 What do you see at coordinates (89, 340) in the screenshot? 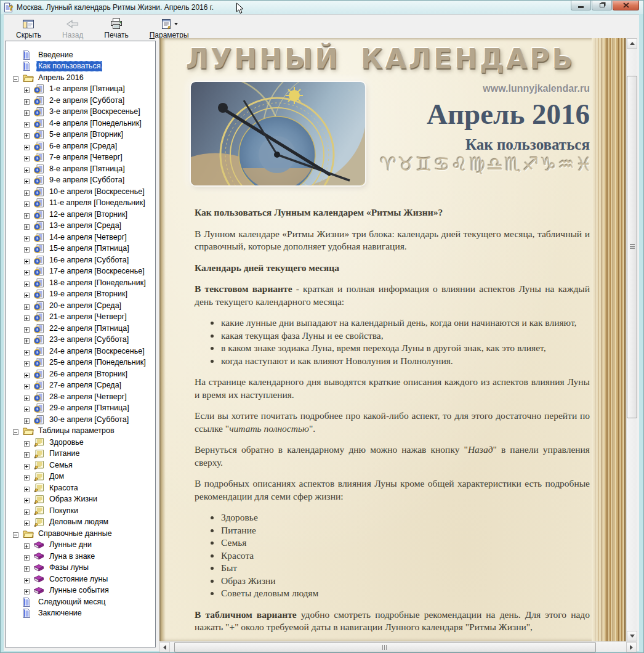
I see `tree-item-label: 23-е апреля [Суббота]` at bounding box center [89, 340].